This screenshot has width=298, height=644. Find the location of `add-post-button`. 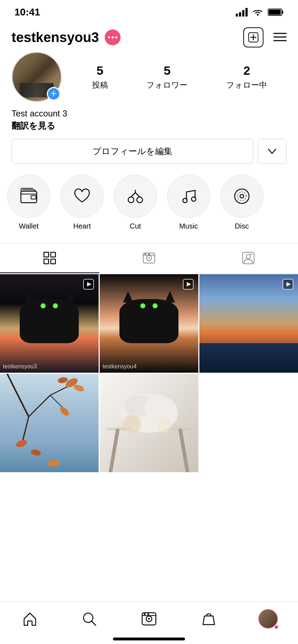

add-post-button is located at coordinates (253, 37).